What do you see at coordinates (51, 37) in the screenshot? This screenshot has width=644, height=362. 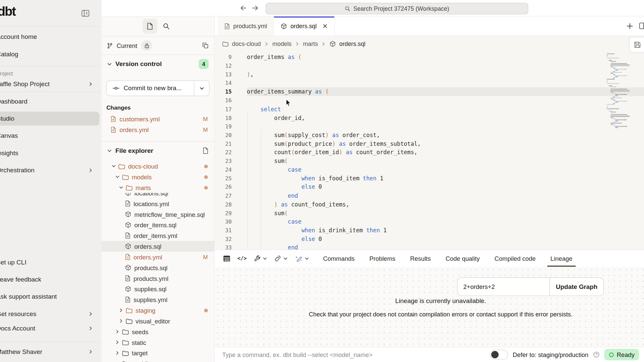 I see `sidebar-item-account-home: Account home` at bounding box center [51, 37].